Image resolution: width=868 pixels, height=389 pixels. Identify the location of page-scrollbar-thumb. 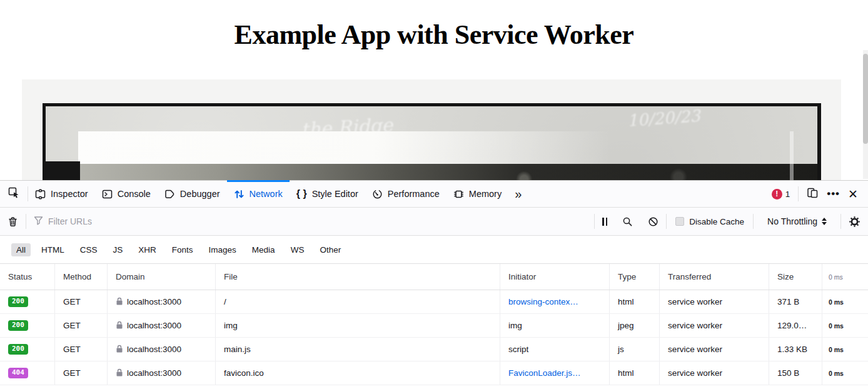
(865, 99).